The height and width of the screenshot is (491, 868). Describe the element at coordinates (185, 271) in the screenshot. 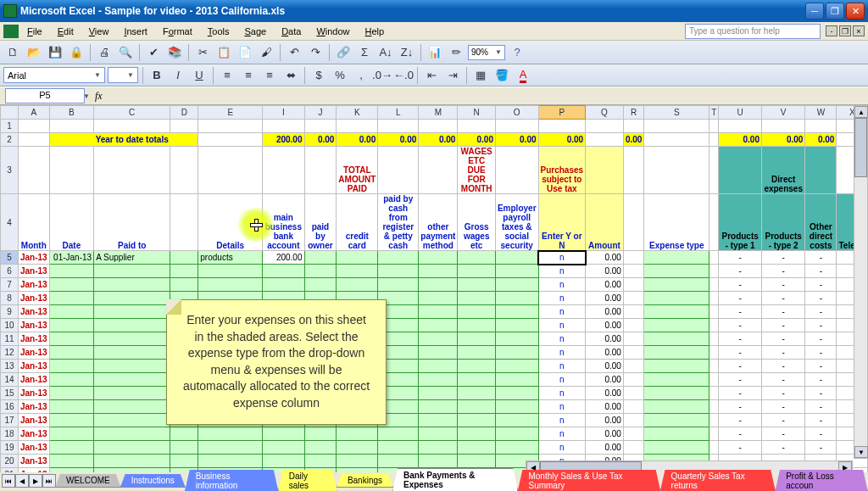

I see `cell-D6` at that location.